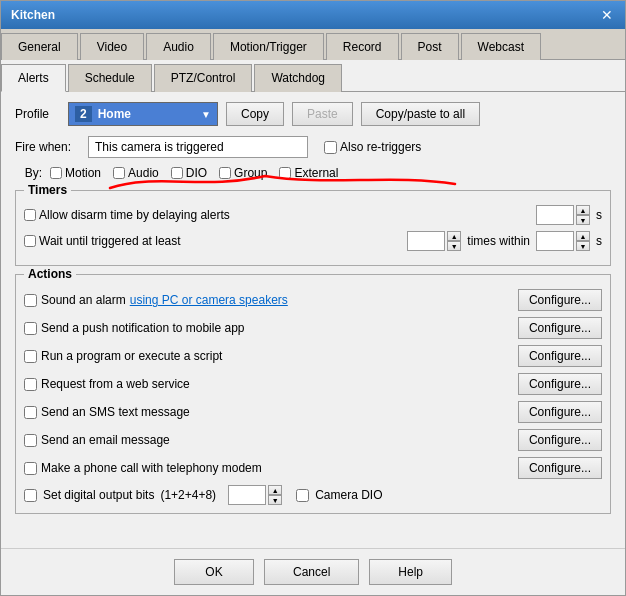 The image size is (626, 596). Describe the element at coordinates (116, 412) in the screenshot. I see `action-text-4: Send an SMS text message` at that location.